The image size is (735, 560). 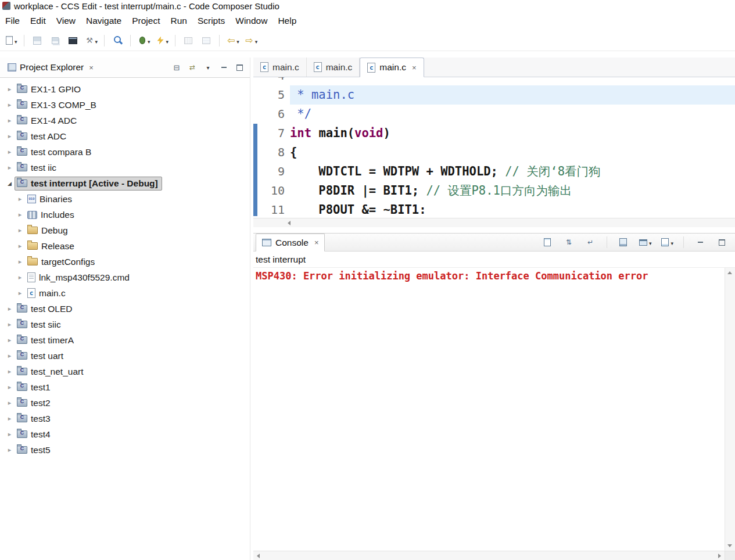 I want to click on pin-console-button, so click(x=623, y=242).